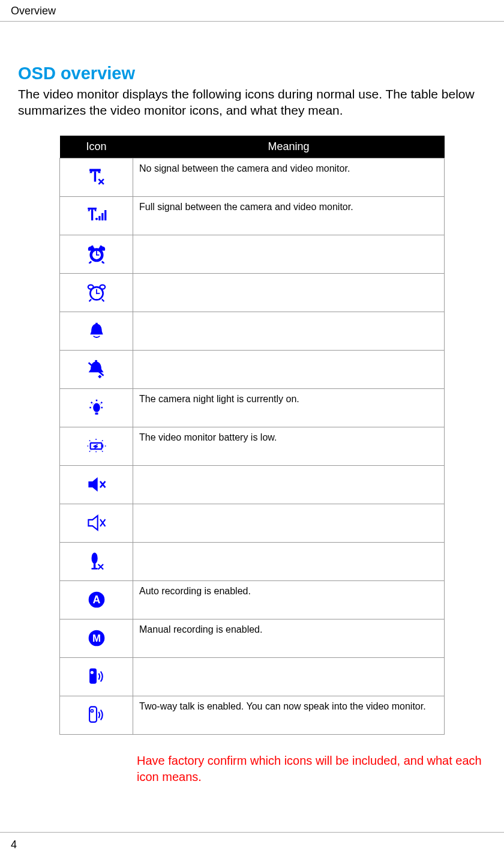 The image size is (504, 862). What do you see at coordinates (289, 408) in the screenshot?
I see `meaning-cell: The camera night light is currently on.` at bounding box center [289, 408].